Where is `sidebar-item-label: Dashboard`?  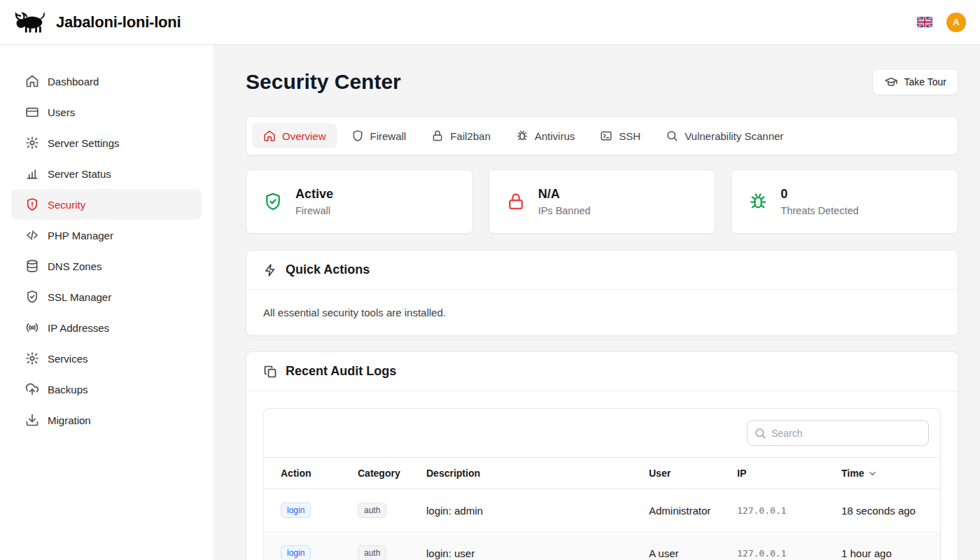
sidebar-item-label: Dashboard is located at coordinates (73, 81).